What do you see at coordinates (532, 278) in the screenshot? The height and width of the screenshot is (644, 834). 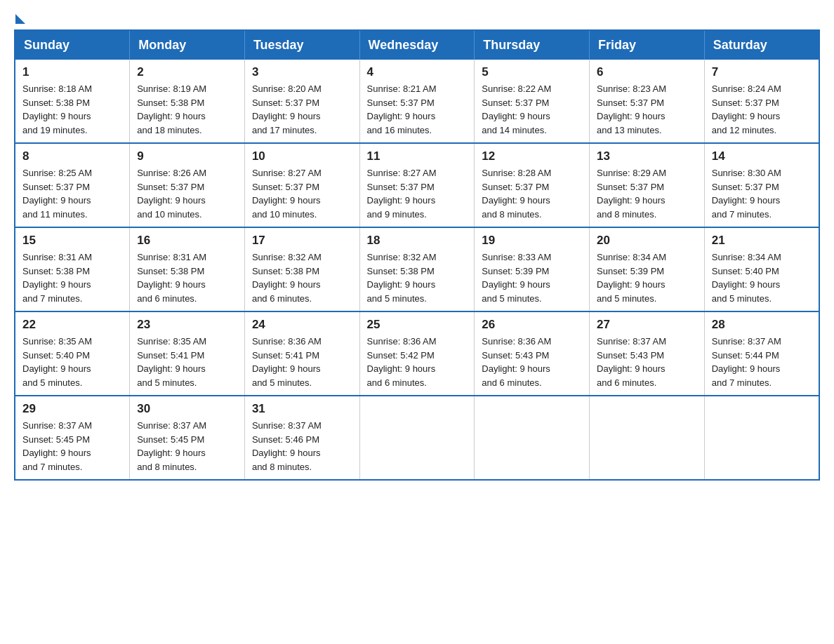 I see `day-info: Sunrise: 8:33 AMSunset: 5:39 PMDaylight:…` at bounding box center [532, 278].